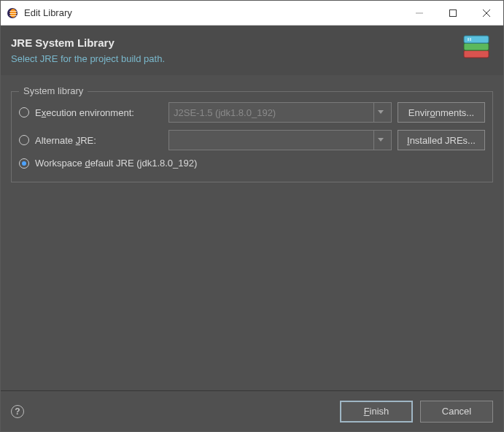 This screenshot has width=504, height=432. What do you see at coordinates (53, 90) in the screenshot?
I see `group-legend: System library` at bounding box center [53, 90].